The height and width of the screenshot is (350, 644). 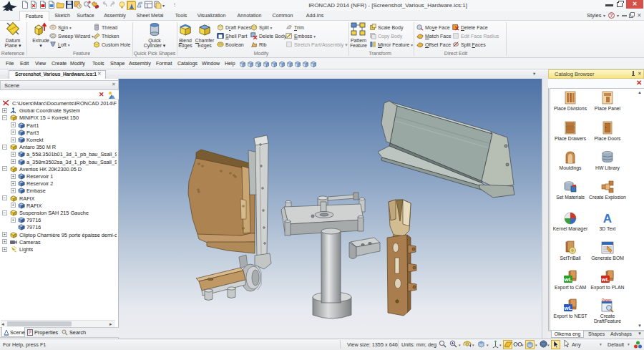 I want to click on svg-text: A, so click(x=608, y=219).